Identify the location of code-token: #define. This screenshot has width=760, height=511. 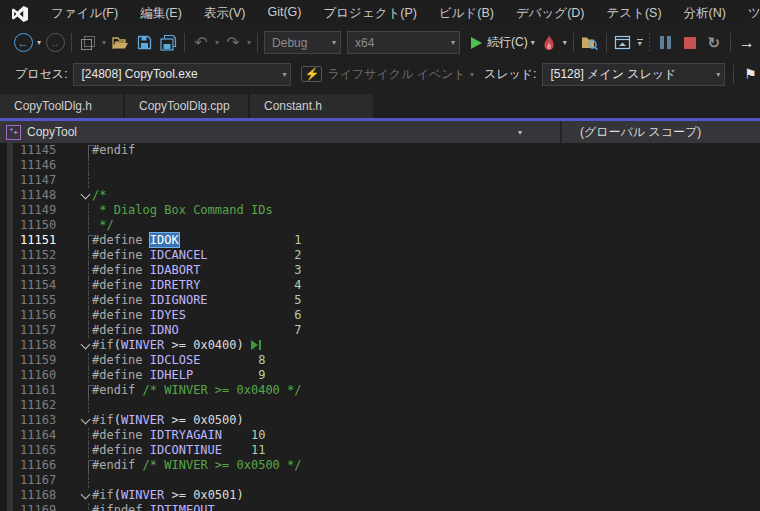
(121, 315).